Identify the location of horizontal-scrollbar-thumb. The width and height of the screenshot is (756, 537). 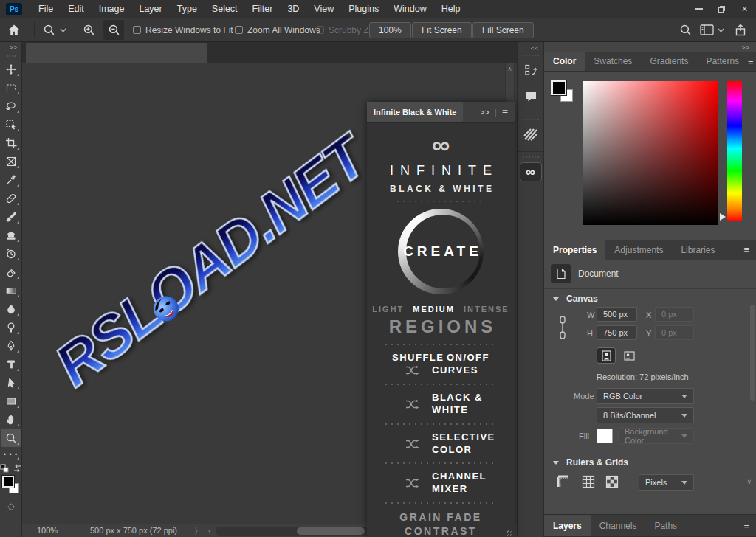
(331, 531).